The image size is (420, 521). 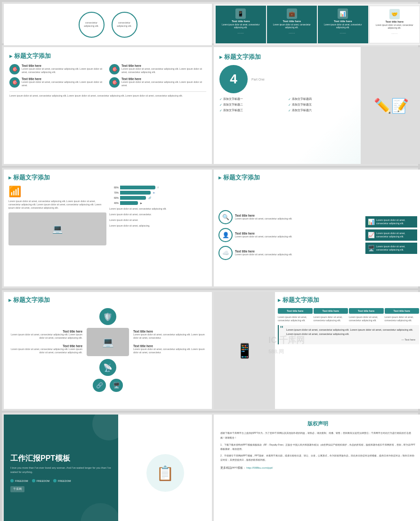 What do you see at coordinates (158, 216) in the screenshot?
I see `s3l-right-col: 80% f 70% in 60%` at bounding box center [158, 216].